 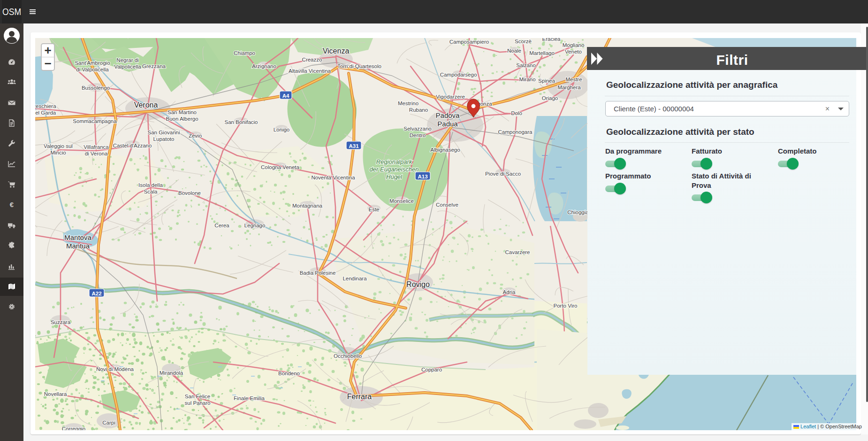 I want to click on svg-text: der Euganeischen, so click(x=394, y=169).